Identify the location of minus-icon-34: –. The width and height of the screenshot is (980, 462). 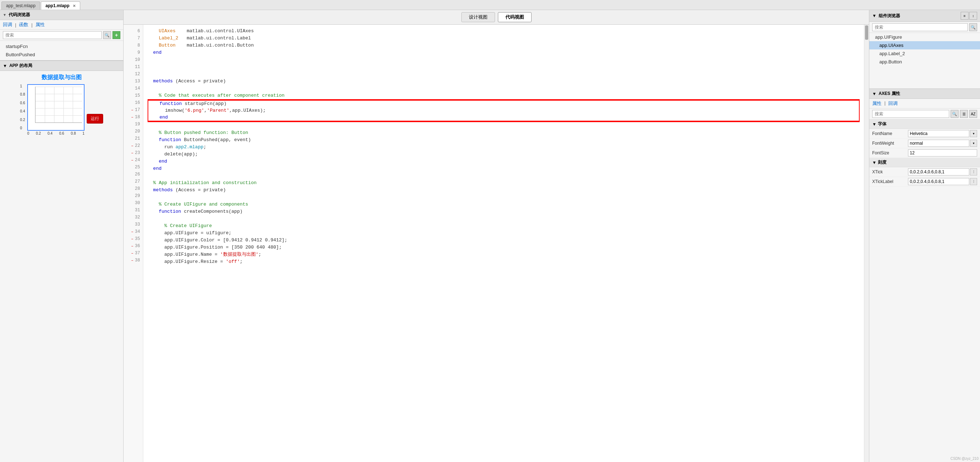
(132, 232).